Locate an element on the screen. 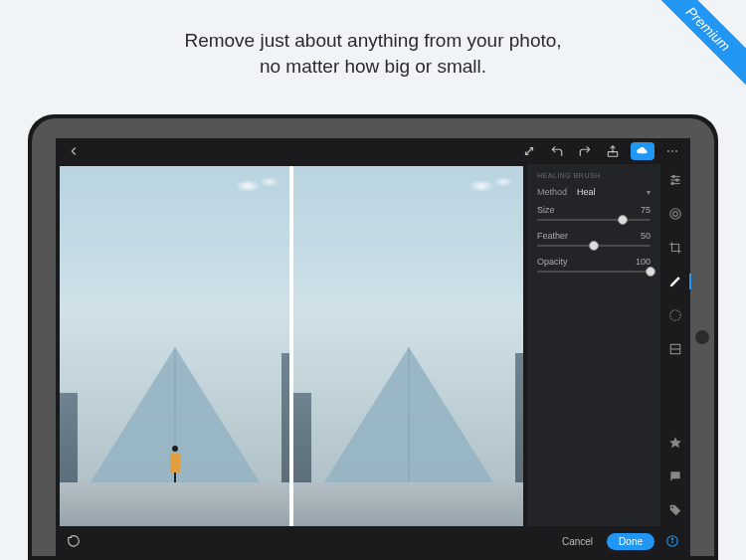  tone-curve-icon is located at coordinates (675, 214).